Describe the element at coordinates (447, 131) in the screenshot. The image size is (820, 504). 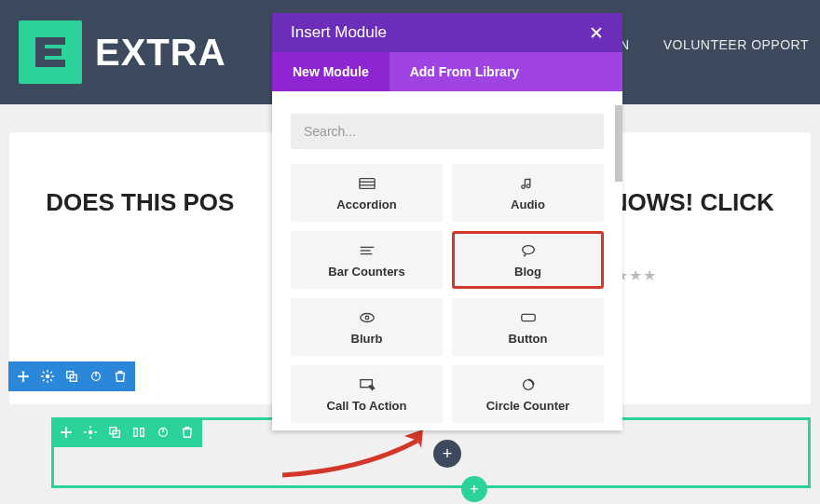
I see `search-input` at that location.